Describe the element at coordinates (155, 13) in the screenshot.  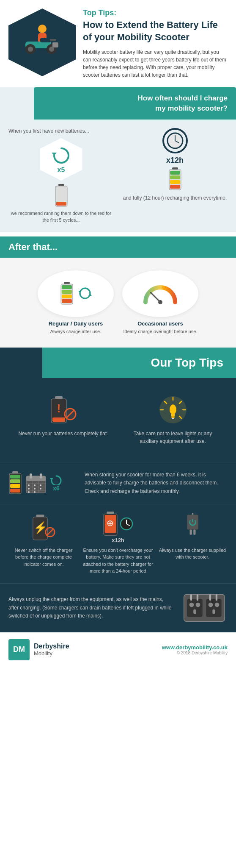
I see `top-tips-label: Top Tips:` at that location.